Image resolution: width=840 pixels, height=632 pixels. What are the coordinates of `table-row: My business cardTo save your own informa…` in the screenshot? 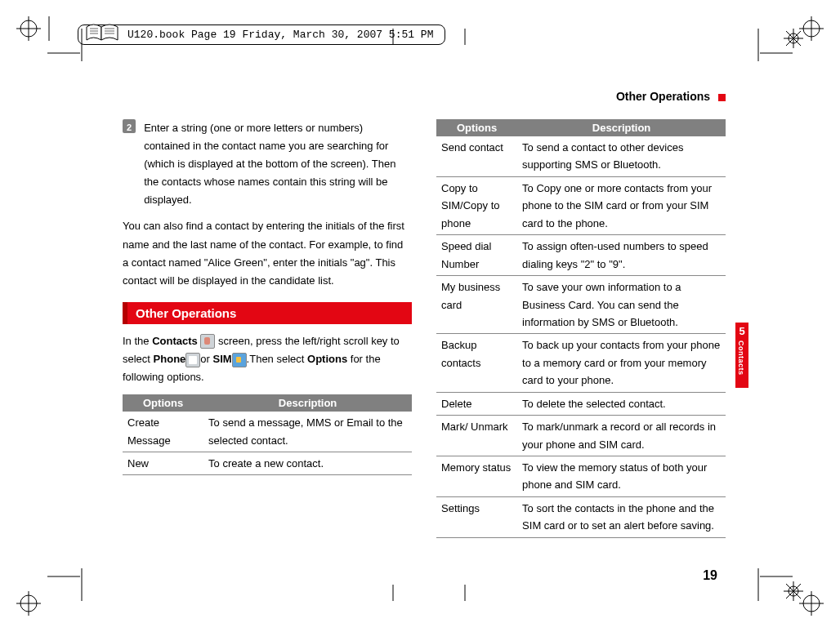 It's located at (581, 305).